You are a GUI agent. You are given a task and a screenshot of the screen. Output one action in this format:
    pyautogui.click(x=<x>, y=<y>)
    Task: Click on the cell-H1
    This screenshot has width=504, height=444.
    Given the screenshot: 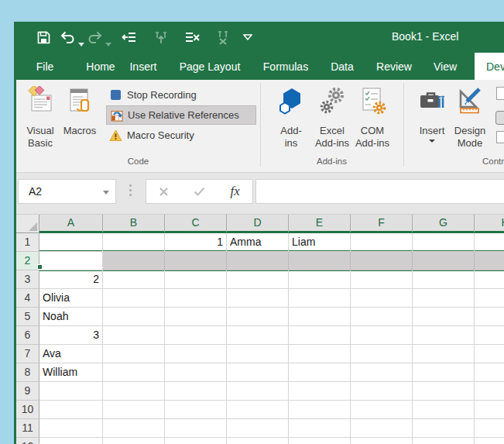 What is the action you would take?
    pyautogui.click(x=489, y=243)
    